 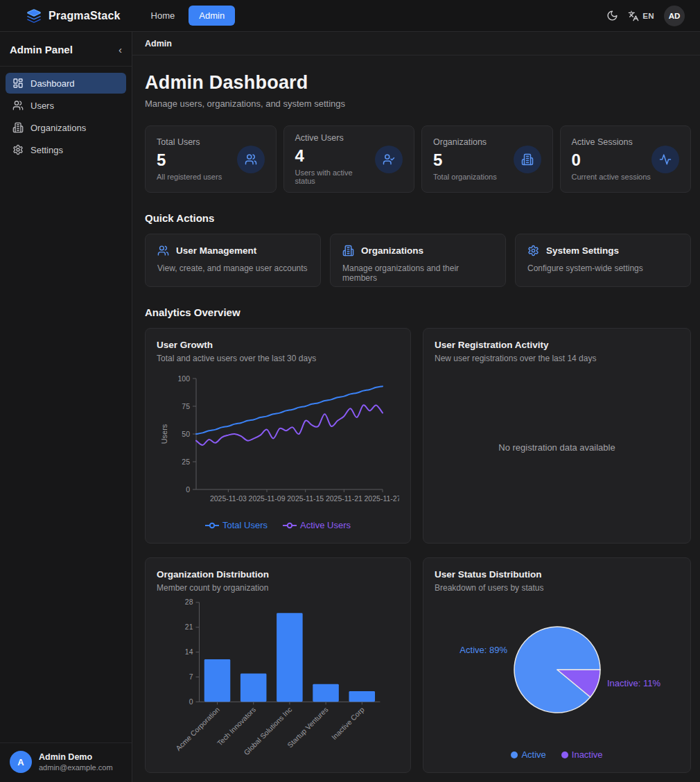 I want to click on user-name: Admin Demo, so click(x=76, y=757).